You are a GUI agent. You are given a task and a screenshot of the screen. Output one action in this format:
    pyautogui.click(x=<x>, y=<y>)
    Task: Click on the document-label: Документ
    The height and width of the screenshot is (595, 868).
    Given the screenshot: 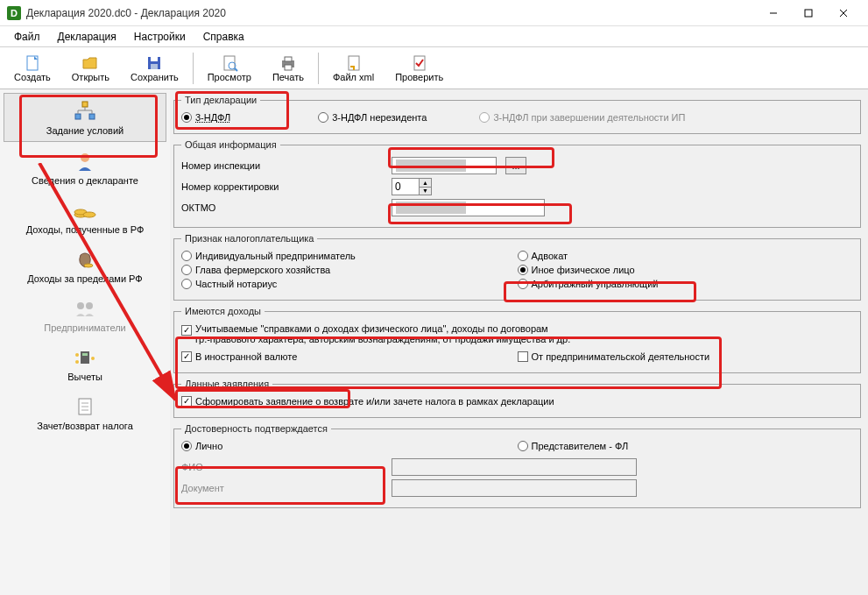 What is the action you would take?
    pyautogui.click(x=282, y=488)
    